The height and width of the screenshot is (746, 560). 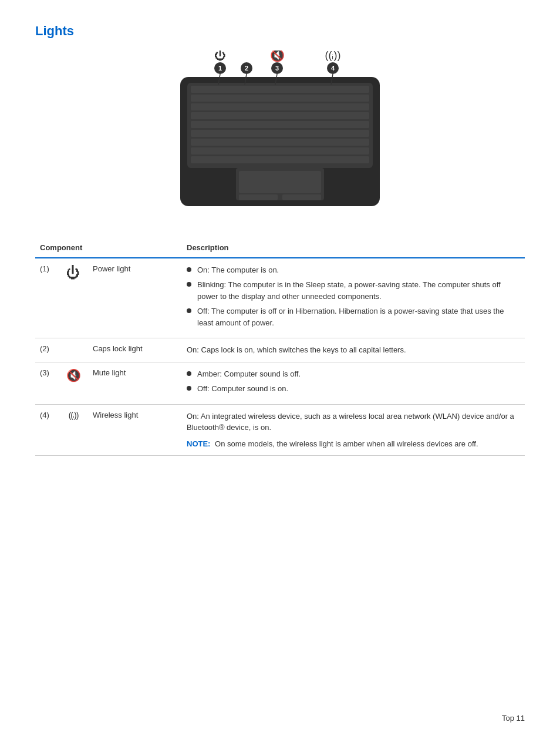 What do you see at coordinates (73, 430) in the screenshot?
I see `wireless-icon: ((ᵢ))` at bounding box center [73, 430].